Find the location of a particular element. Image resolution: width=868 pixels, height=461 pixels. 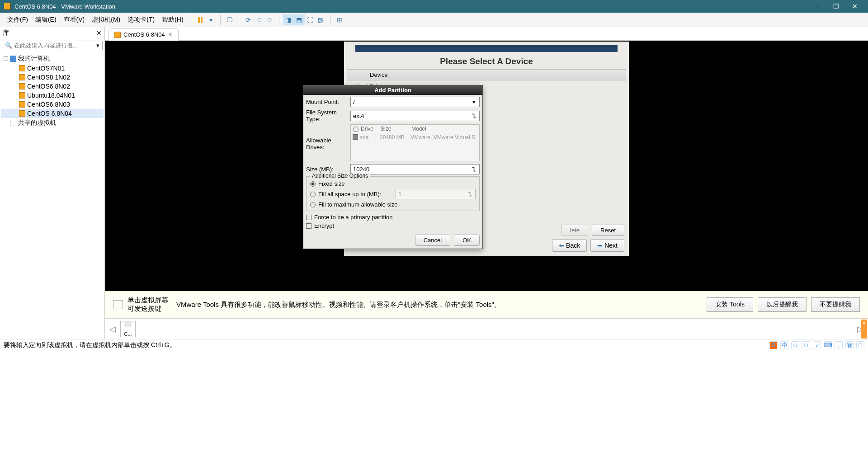

app-icon is located at coordinates (7, 6).